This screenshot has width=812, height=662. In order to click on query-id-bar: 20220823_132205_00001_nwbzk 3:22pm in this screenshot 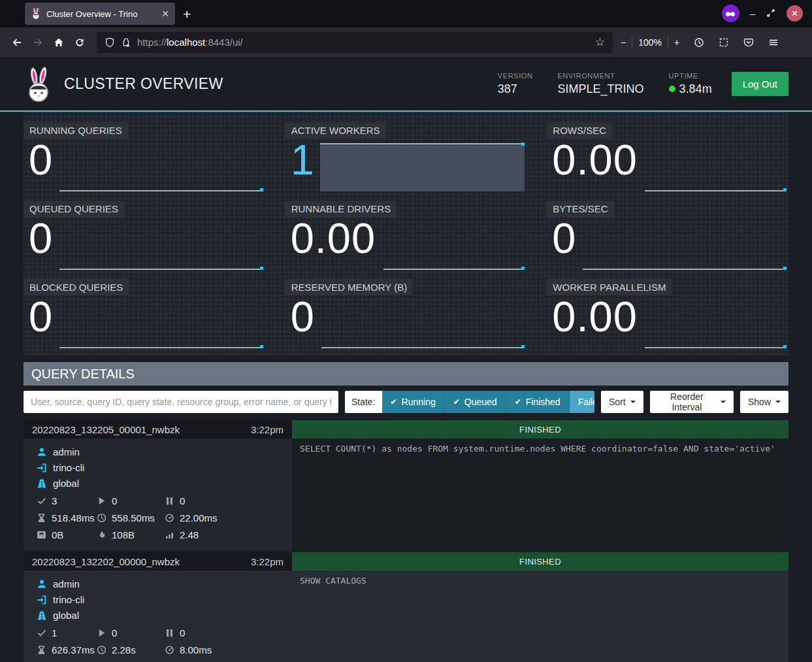, I will do `click(158, 429)`.